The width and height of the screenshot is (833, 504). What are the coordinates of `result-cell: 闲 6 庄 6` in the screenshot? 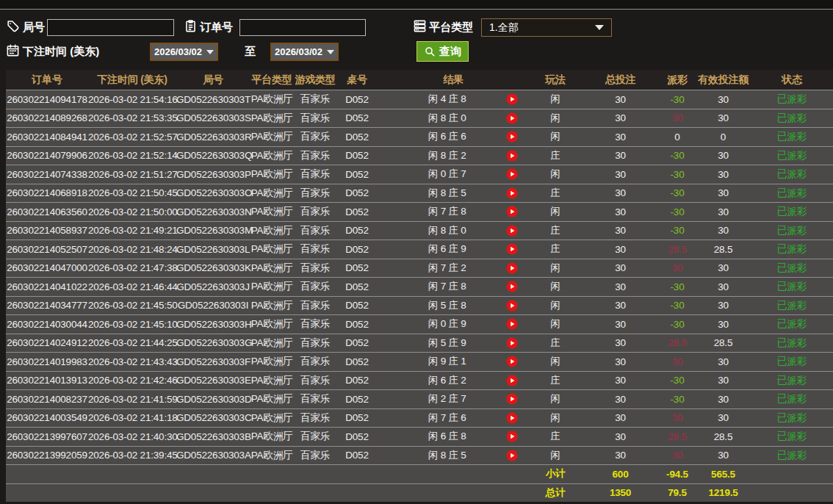 It's located at (453, 137).